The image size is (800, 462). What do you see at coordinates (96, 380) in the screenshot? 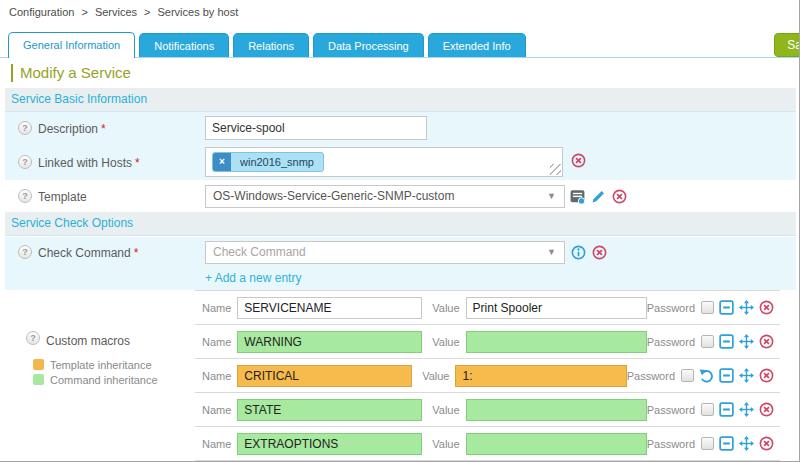
I see `legend-item-command-inheritance: Command inheritance` at bounding box center [96, 380].